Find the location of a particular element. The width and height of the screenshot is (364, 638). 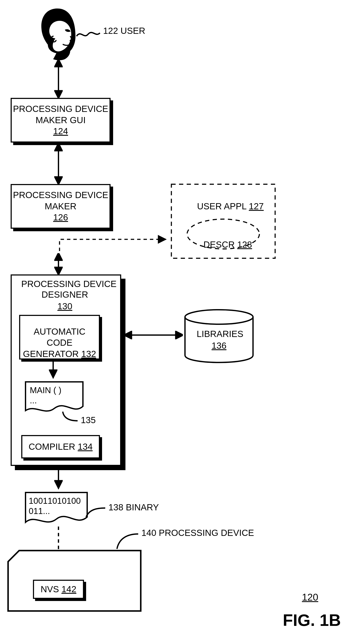

fig-title: FIG. 1B is located at coordinates (312, 620).